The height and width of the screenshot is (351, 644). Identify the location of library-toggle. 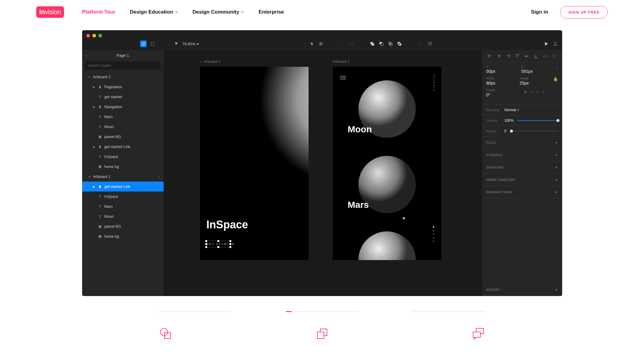
(152, 44).